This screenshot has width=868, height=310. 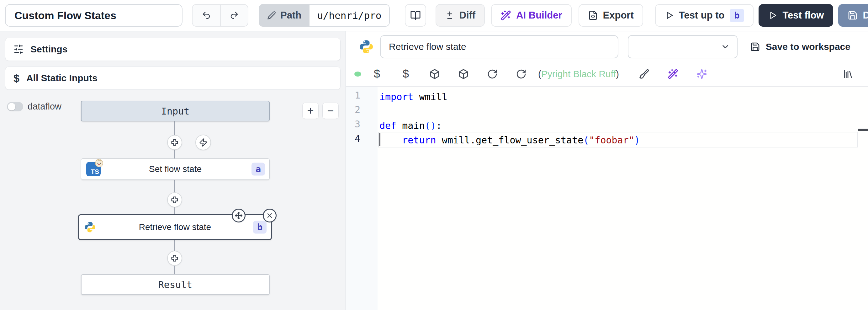 What do you see at coordinates (272, 16) in the screenshot?
I see `pencil-icon` at bounding box center [272, 16].